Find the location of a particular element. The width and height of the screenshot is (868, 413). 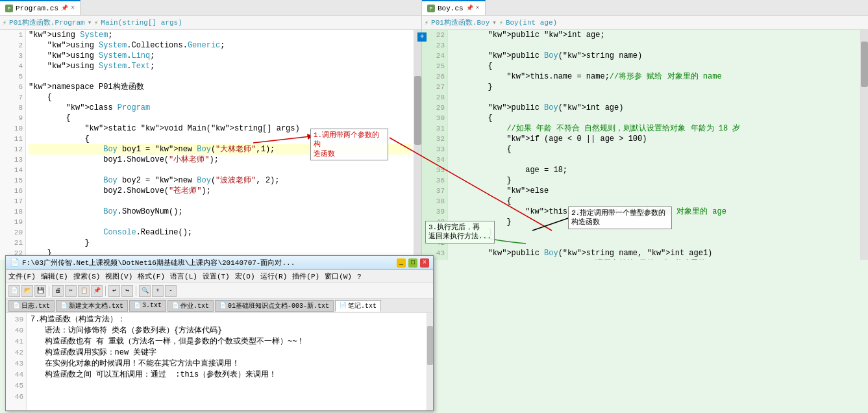

notepad-text-content: 7.构造函数（构造方法）： 语法：访问修饰符 类名（参数列表）{方法体代码} 构… is located at coordinates (227, 362).